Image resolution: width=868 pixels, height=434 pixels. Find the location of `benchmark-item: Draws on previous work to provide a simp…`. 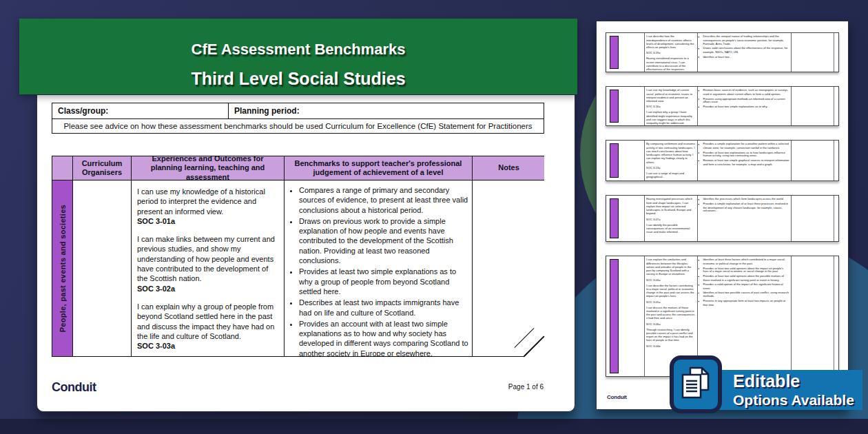

benchmark-item: Draws on previous work to provide a simp… is located at coordinates (384, 241).